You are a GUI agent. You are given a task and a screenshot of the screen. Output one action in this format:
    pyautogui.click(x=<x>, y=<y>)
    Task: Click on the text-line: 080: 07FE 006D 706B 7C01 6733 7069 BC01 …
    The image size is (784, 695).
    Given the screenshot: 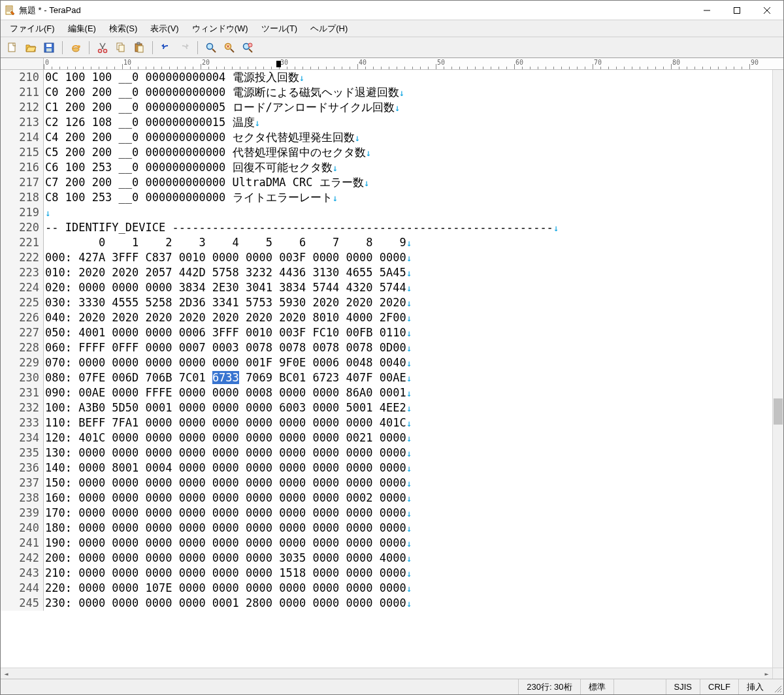 What is the action you would take?
    pyautogui.click(x=409, y=378)
    